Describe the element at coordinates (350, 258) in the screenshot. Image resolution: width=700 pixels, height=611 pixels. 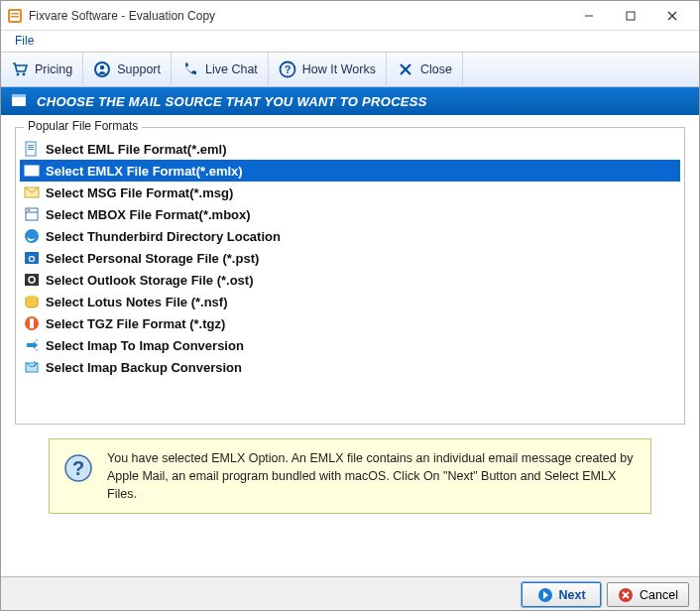
I see `format-item-pst: OSelect Personal Storage File (*.pst)` at that location.